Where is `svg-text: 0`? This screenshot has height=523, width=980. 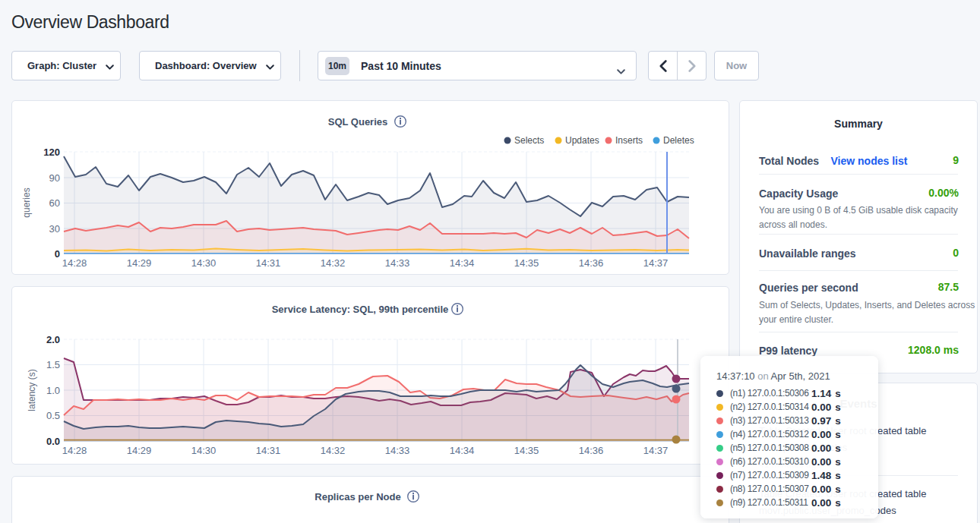 svg-text: 0 is located at coordinates (58, 254).